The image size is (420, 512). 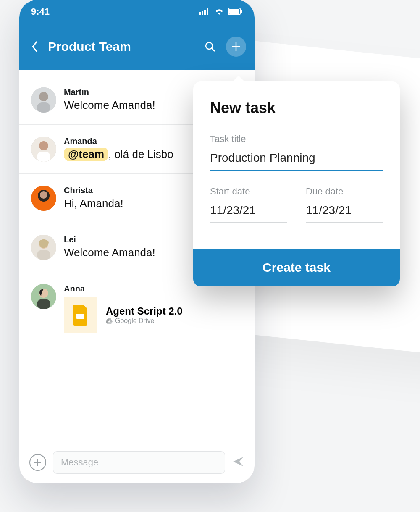 I want to click on task-title-label: Task title, so click(x=297, y=139).